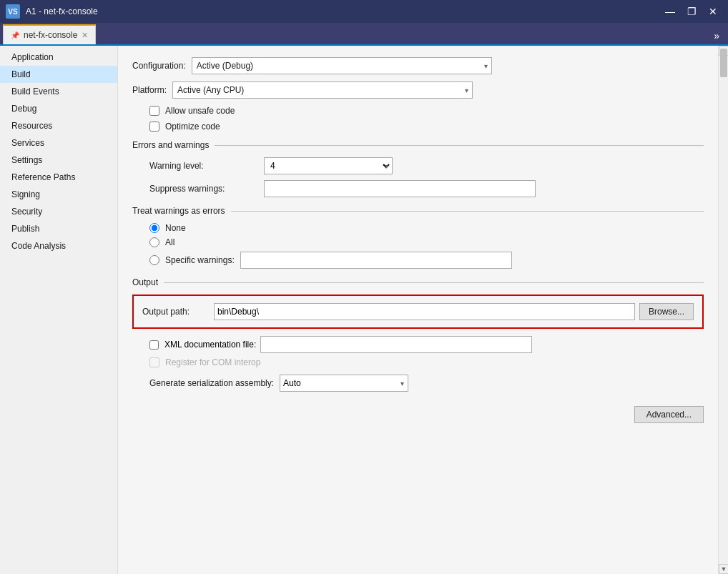  I want to click on suppress-warnings-label: Suppress warnings:, so click(207, 189).